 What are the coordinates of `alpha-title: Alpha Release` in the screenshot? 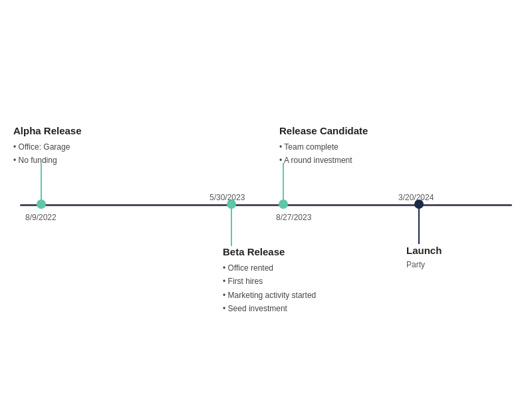 It's located at (48, 130).